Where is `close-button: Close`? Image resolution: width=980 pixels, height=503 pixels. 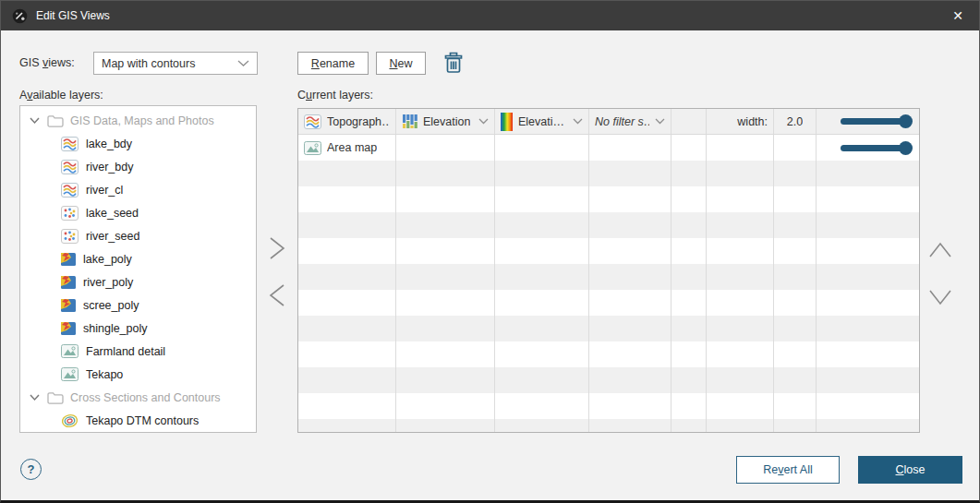 close-button: Close is located at coordinates (911, 470).